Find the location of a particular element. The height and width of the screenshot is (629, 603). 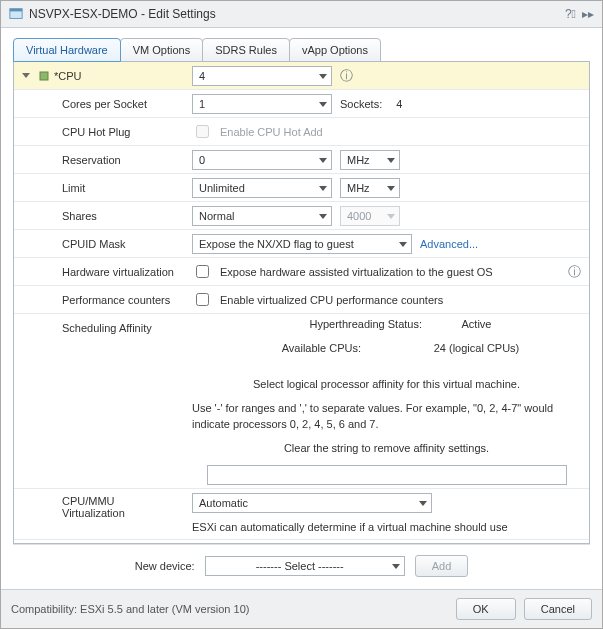

vm-window-icon is located at coordinates (16, 14).